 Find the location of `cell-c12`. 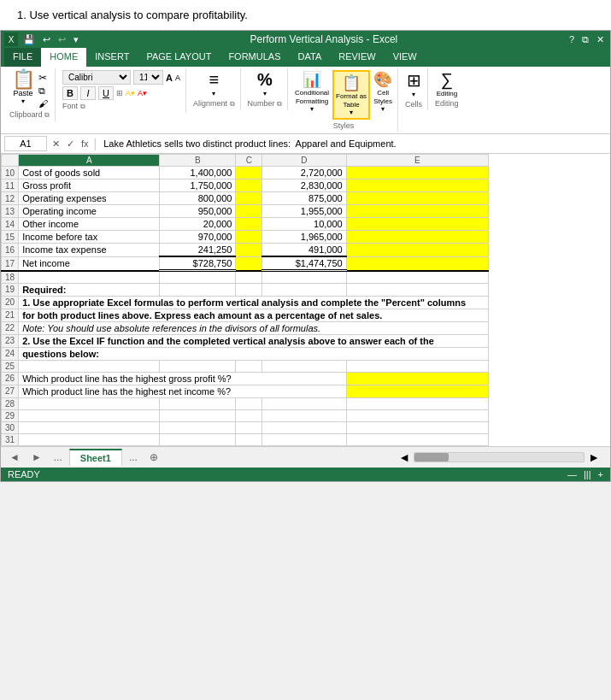

cell-c12 is located at coordinates (250, 198).